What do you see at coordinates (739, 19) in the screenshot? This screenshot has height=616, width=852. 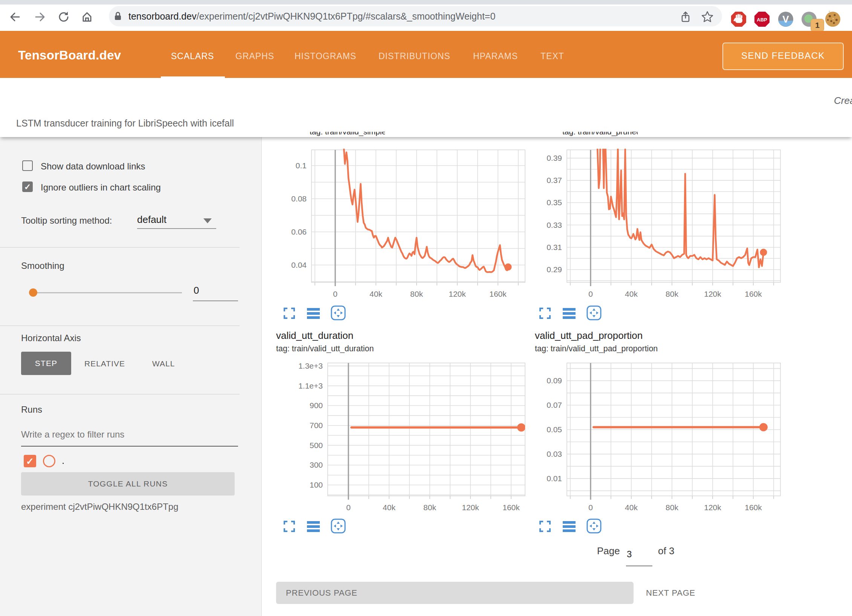 I see `adblock-extension-icon` at bounding box center [739, 19].